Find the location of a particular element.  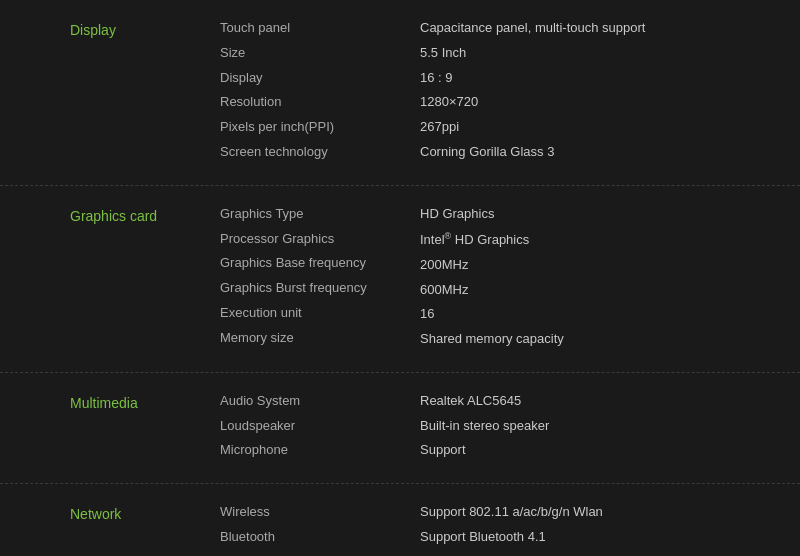

spec-value-row: Corning Gorilla Glass 3 is located at coordinates (610, 152).